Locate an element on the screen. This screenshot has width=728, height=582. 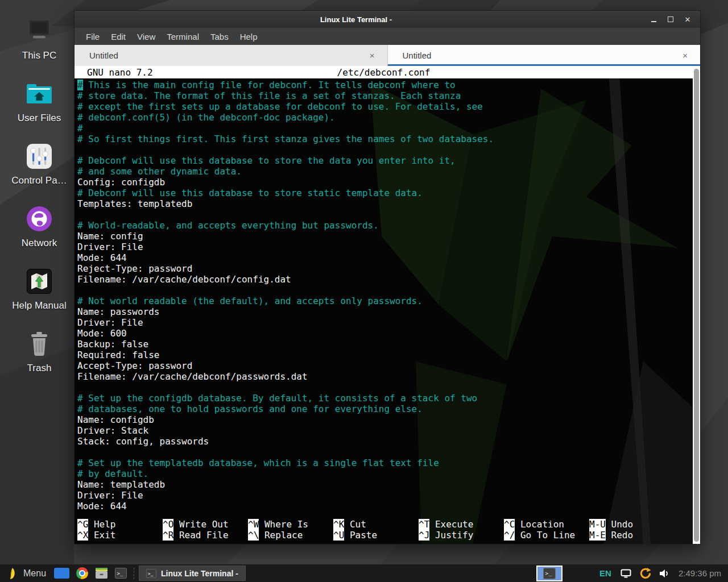
terminal-launcher-icon: >_ is located at coordinates (121, 573).